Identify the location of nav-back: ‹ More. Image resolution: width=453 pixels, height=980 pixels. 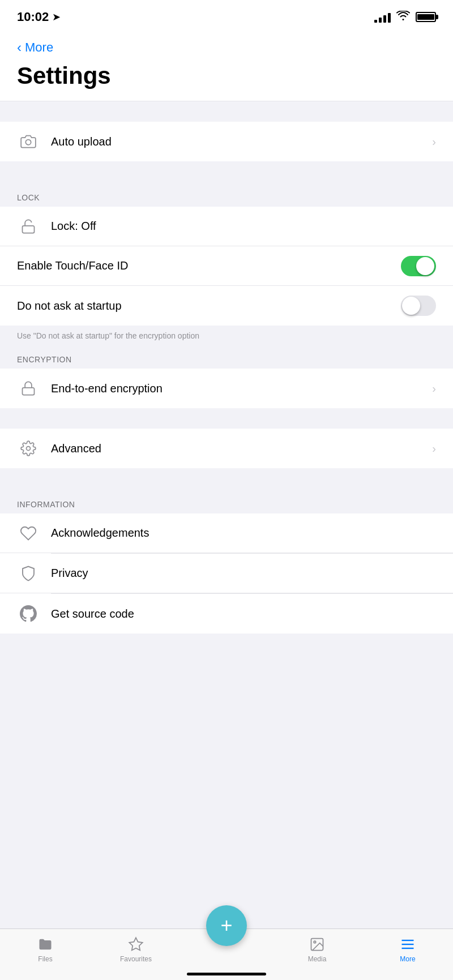
(226, 46).